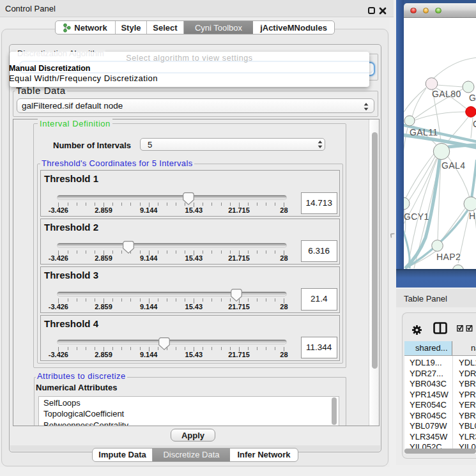 This screenshot has height=476, width=476. I want to click on svg-text: GA, so click(473, 98).